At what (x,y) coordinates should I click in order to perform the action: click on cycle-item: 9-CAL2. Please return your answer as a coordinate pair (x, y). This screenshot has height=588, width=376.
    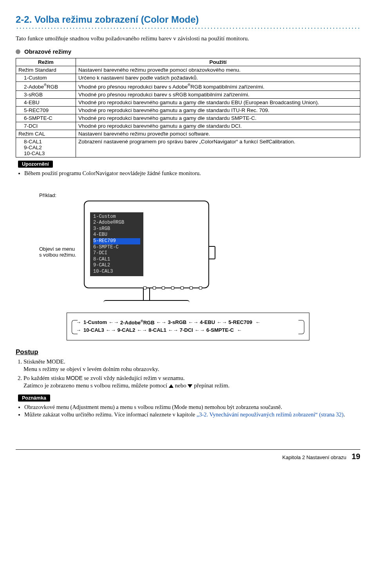
    Looking at the image, I should click on (127, 330).